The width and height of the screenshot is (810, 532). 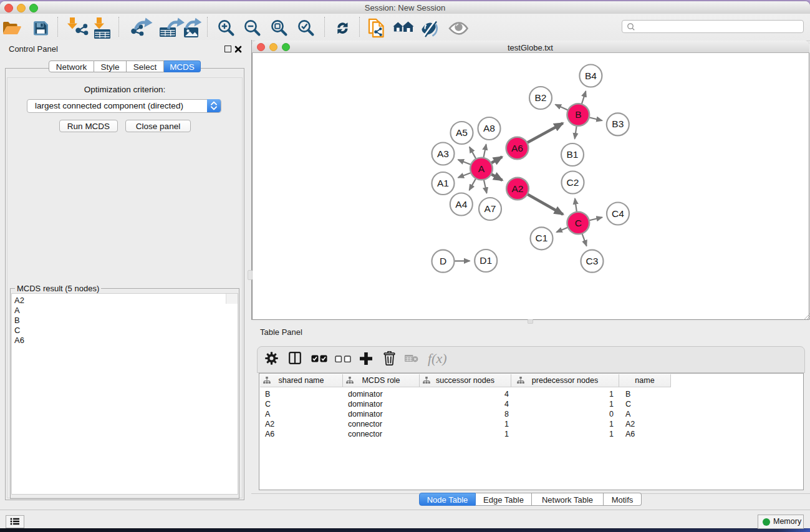 I want to click on svg-text: C2, so click(x=573, y=182).